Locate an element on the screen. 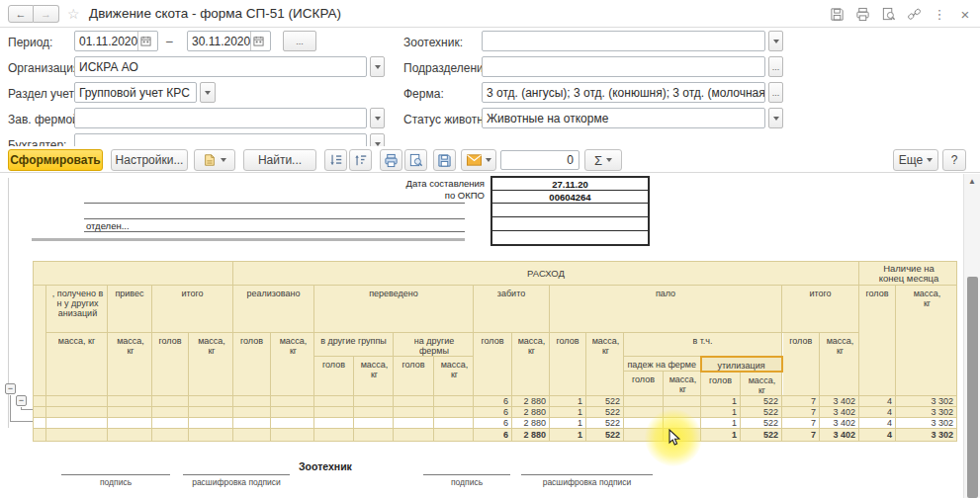 The height and width of the screenshot is (498, 980). header-slaughtered: забито is located at coordinates (512, 309).